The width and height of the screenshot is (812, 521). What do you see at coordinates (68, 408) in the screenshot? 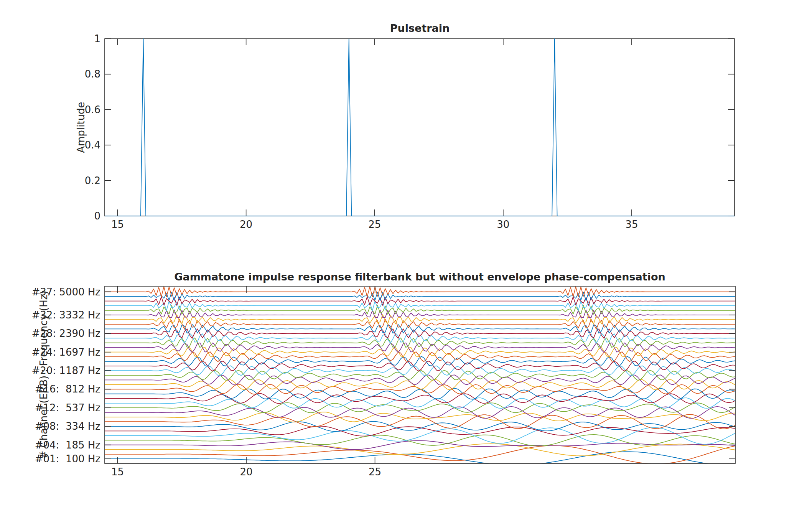
I see `y-tick-label: #12: 537 Hz` at bounding box center [68, 408].